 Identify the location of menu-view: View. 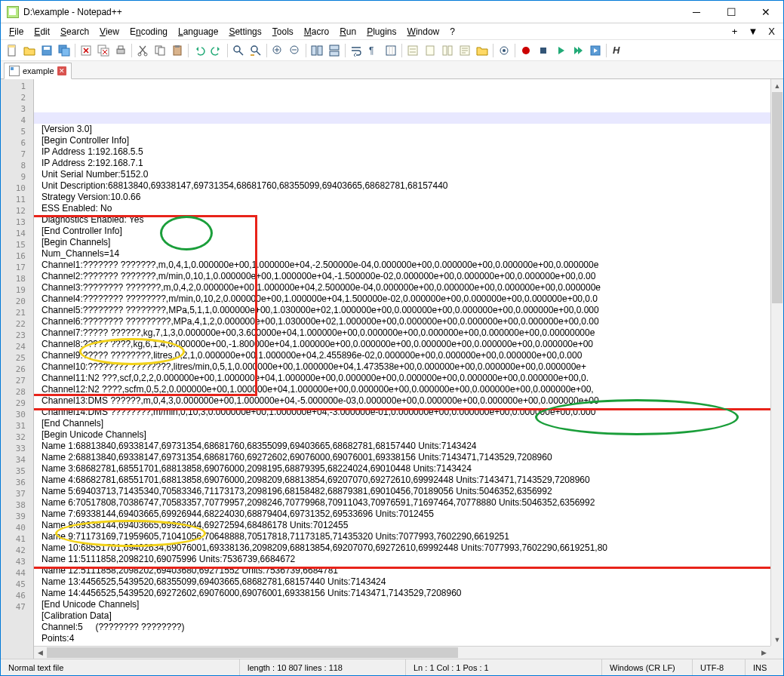
(109, 32).